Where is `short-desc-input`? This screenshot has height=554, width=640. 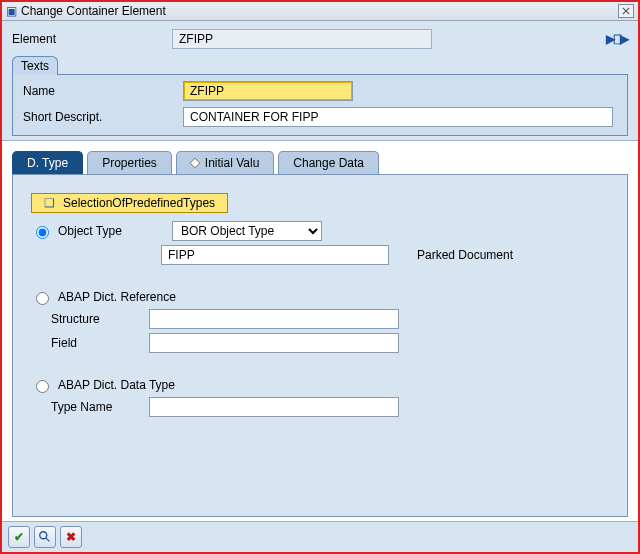 short-desc-input is located at coordinates (398, 117).